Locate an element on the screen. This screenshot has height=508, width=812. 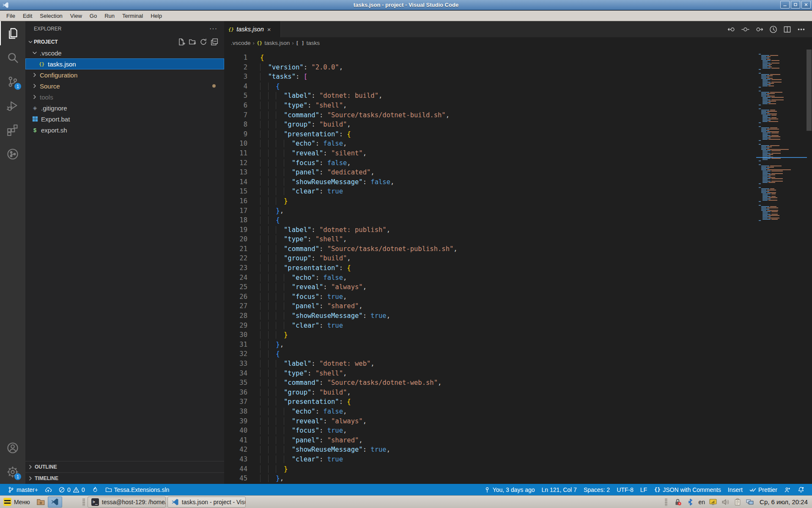
tree-item-configuration: Configuration is located at coordinates (125, 75).